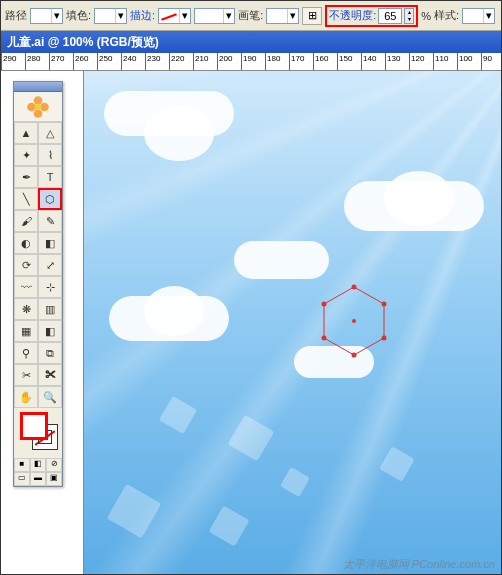  Describe the element at coordinates (50, 62) in the screenshot. I see `ruler-tick: 270` at that location.